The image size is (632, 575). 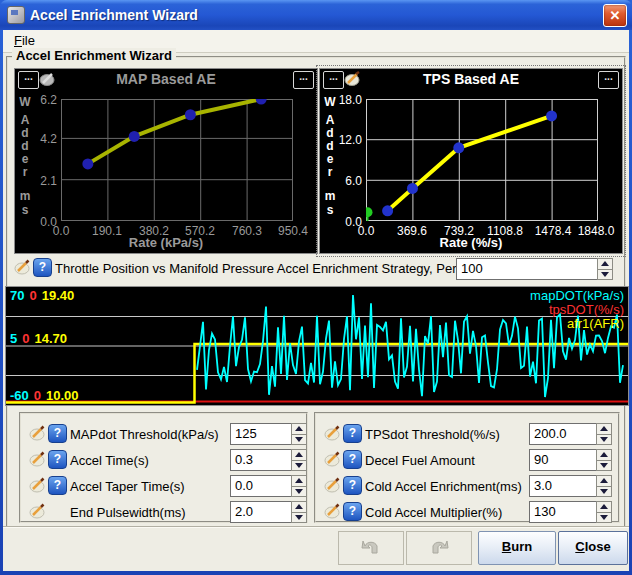 What do you see at coordinates (564, 486) in the screenshot?
I see `cold-accel-enrichment-field: 3.0` at bounding box center [564, 486].